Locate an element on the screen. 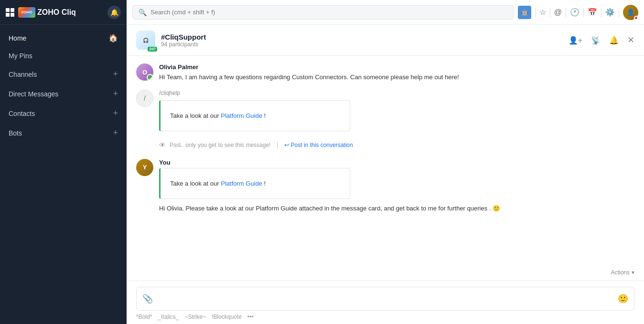 The width and height of the screenshot is (644, 324). search-input is located at coordinates (329, 12).